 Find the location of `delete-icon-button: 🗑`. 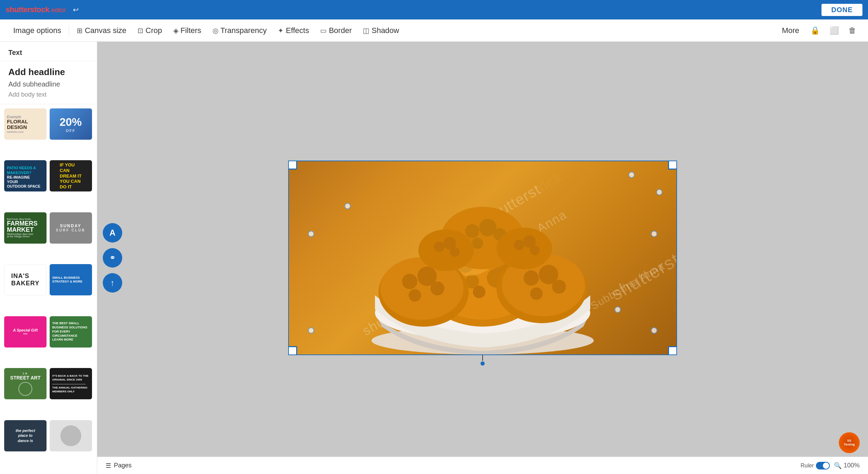

delete-icon-button: 🗑 is located at coordinates (852, 31).